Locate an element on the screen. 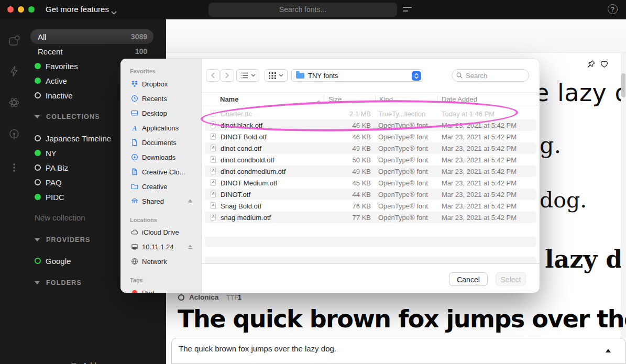 This screenshot has height=364, width=626. folder-select: TNY fonts is located at coordinates (357, 75).